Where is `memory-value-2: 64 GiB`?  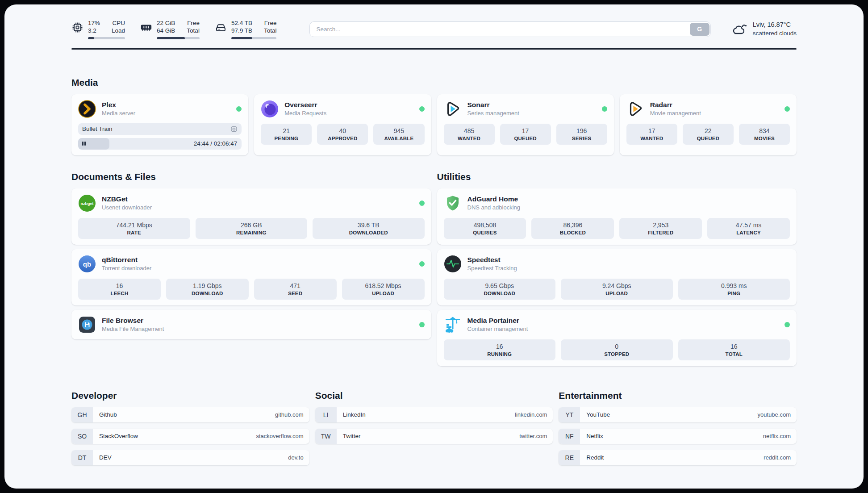
memory-value-2: 64 GiB is located at coordinates (166, 30).